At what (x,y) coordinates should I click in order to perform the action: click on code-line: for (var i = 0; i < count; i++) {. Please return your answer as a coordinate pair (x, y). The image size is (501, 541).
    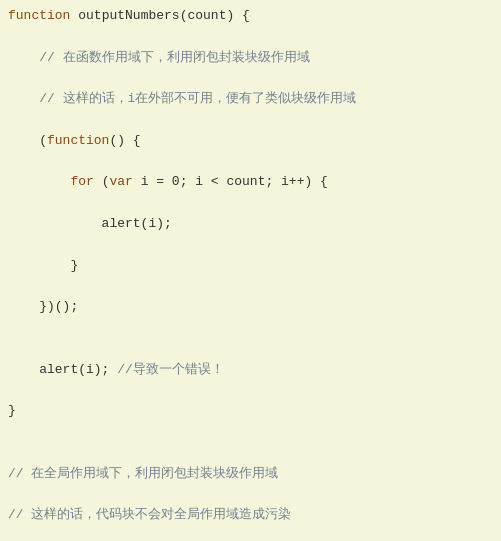
    Looking at the image, I should click on (250, 182).